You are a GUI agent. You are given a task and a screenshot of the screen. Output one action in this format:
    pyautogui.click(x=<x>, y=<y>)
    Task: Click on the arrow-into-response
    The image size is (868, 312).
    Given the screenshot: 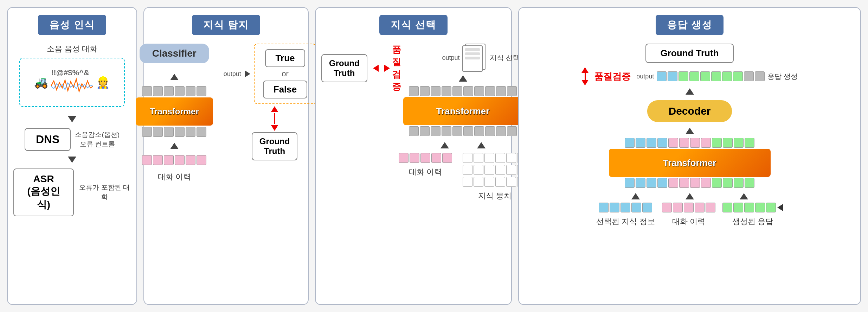 What is the action you would take?
    pyautogui.click(x=780, y=208)
    